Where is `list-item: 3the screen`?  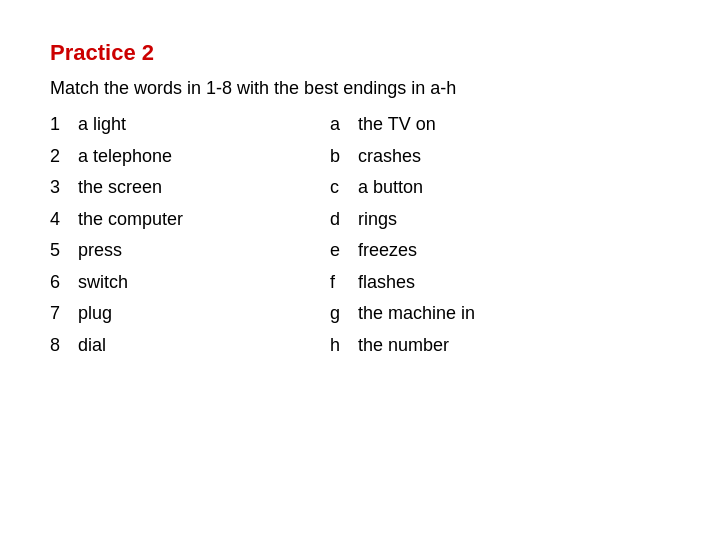
list-item: 3the screen is located at coordinates (190, 188).